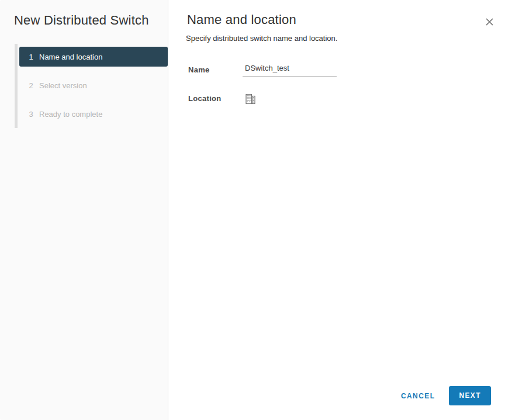  Describe the element at coordinates (82, 20) in the screenshot. I see `wizard-title: New Distributed Switch` at that location.